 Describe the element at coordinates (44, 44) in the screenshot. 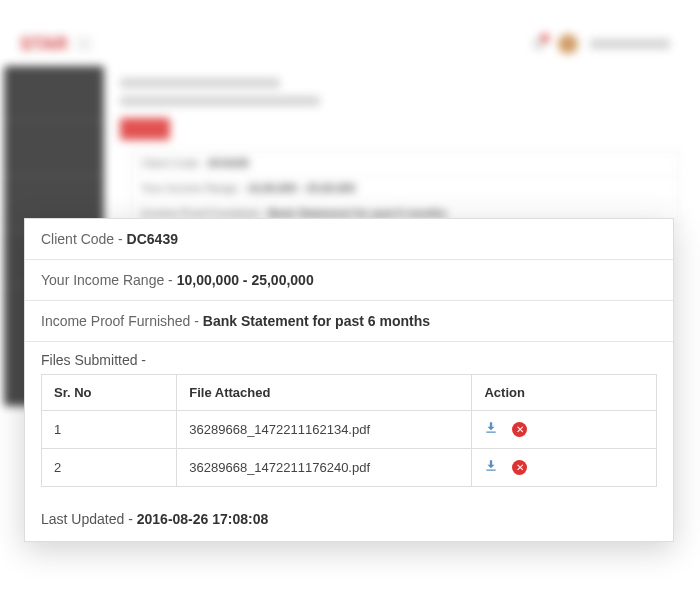

I see `bg-logo: STAR` at that location.